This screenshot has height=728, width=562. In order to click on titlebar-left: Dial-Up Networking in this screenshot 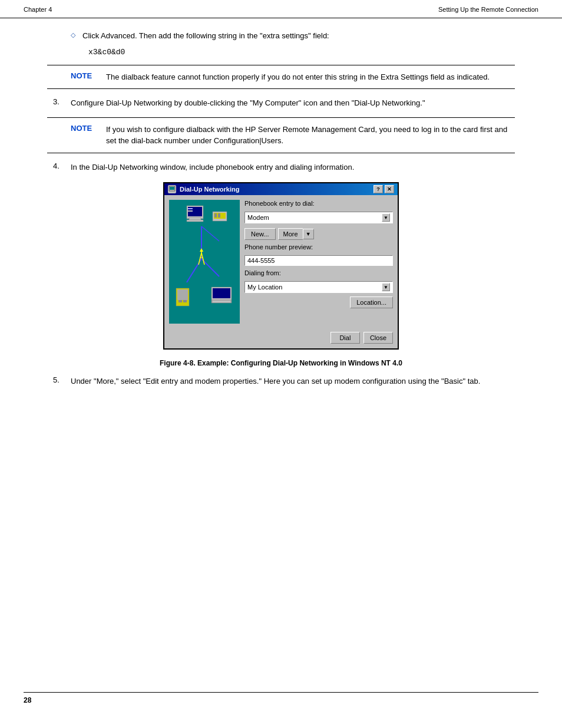, I will do `click(204, 189)`.